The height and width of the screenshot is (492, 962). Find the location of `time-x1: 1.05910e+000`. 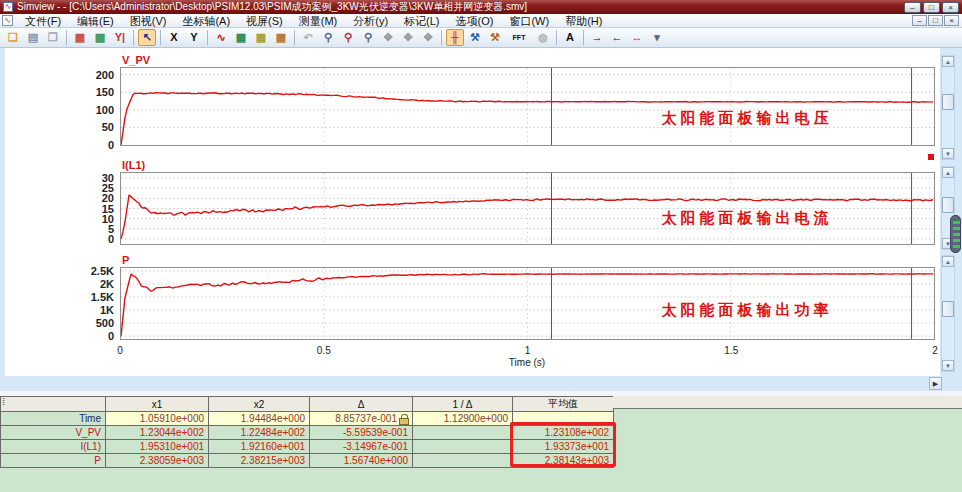

time-x1: 1.05910e+000 is located at coordinates (158, 419).